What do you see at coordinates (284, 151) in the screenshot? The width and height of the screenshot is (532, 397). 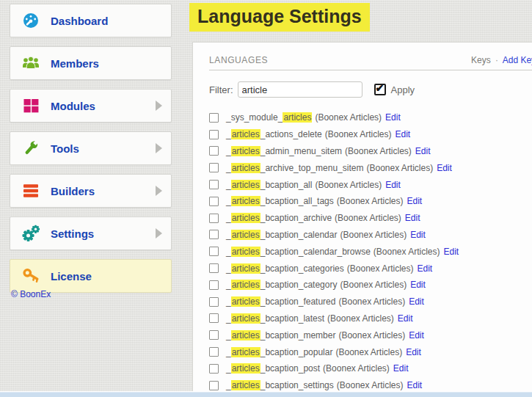 I see `key-name: _articles_admin_menu_sitem` at bounding box center [284, 151].